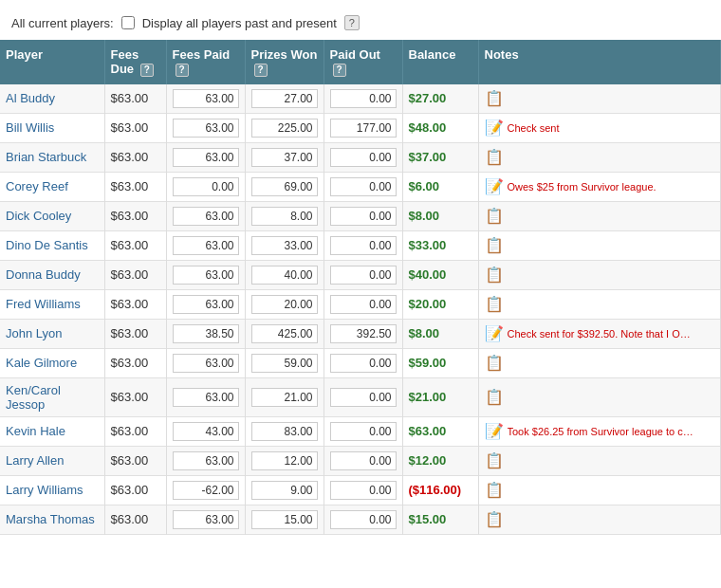  I want to click on fees-paid-help-icon: ?, so click(182, 70).